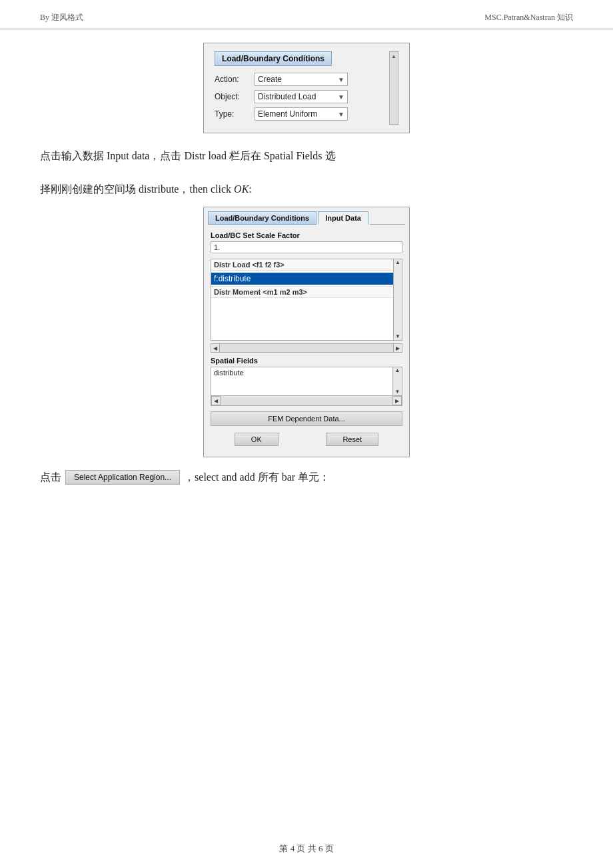 The image size is (613, 868). I want to click on scale-factor-label: Load/BC Set Scale Factor, so click(306, 235).